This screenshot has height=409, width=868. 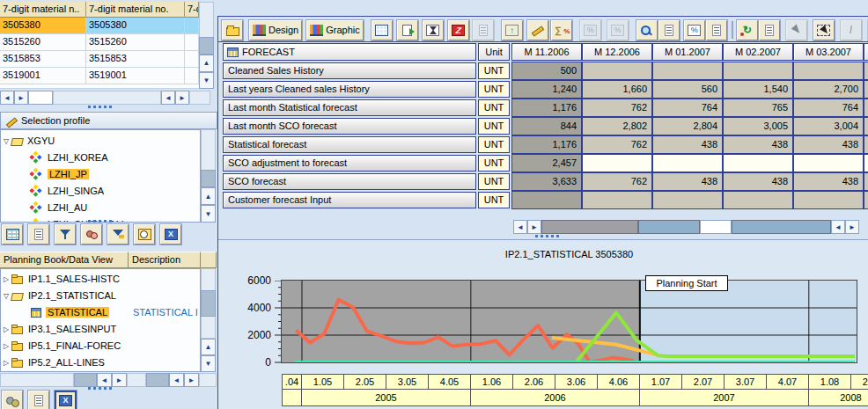 What do you see at coordinates (116, 208) in the screenshot?
I see `selection-profile-item: LZHI_AU` at bounding box center [116, 208].